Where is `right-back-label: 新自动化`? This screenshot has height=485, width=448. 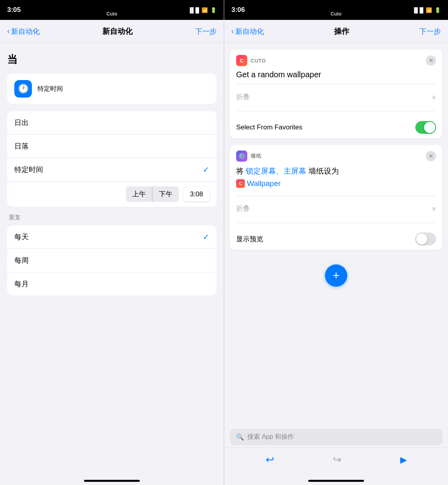 right-back-label: 新自动化 is located at coordinates (250, 31).